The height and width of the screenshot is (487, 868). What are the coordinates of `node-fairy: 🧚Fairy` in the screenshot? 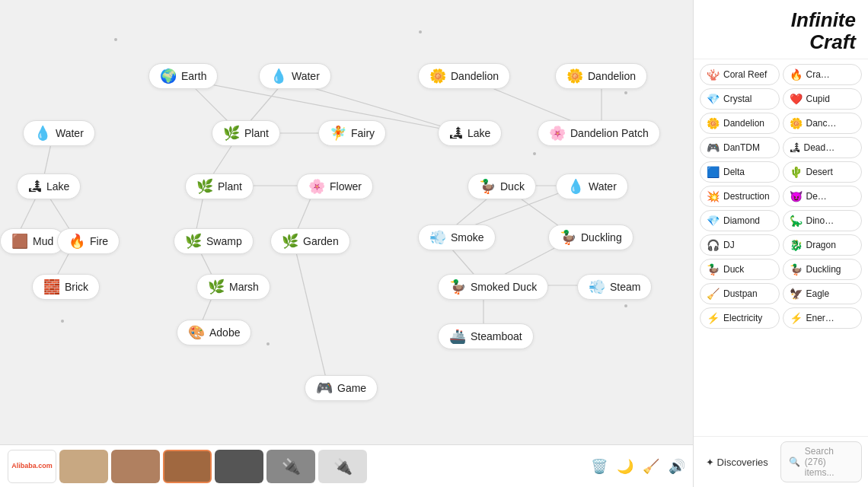 It's located at (352, 133).